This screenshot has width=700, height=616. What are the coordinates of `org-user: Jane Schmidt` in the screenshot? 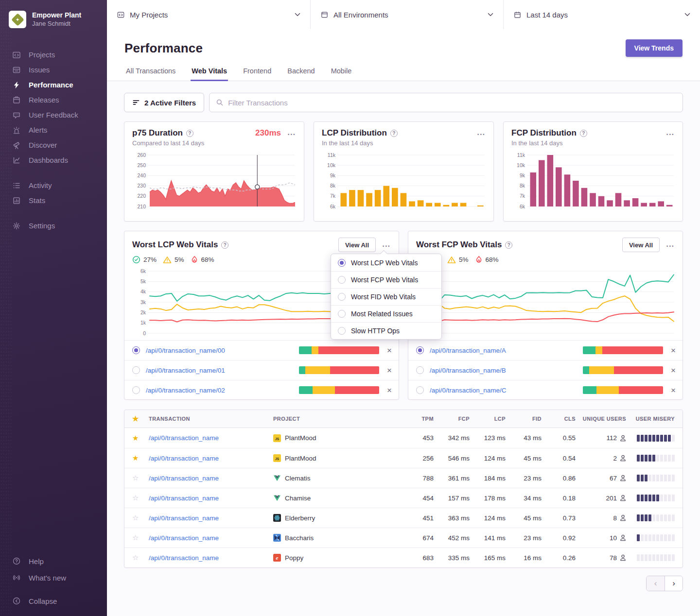 It's located at (56, 24).